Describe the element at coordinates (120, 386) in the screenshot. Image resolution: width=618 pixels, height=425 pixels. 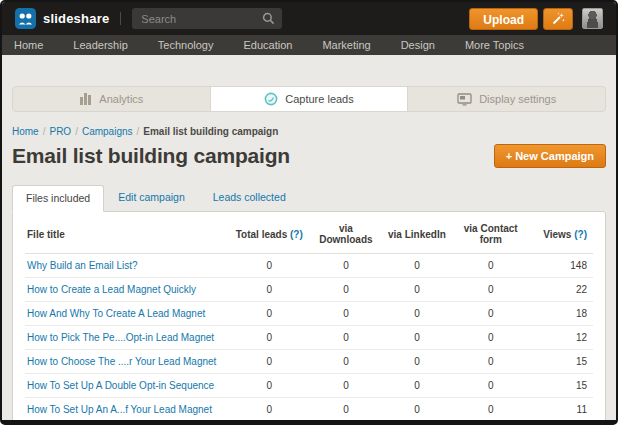
I see `file-title-link: How To Set Up A Double Opt-in Sequence` at that location.